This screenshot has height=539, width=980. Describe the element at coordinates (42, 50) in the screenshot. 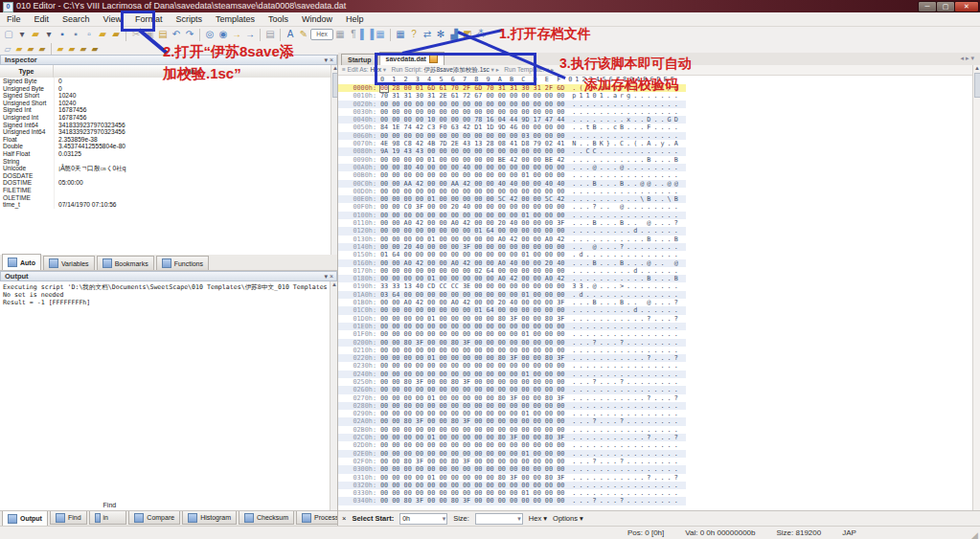

I see `run-script-icon: ▰` at that location.